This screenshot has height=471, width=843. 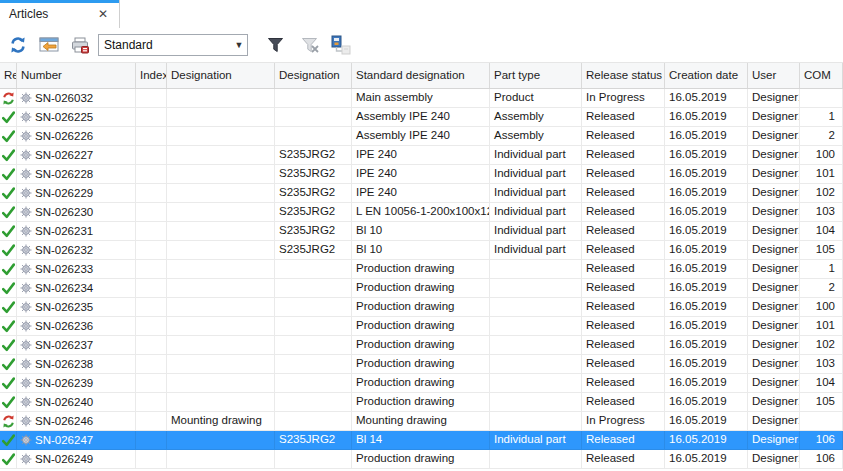 I want to click on table-row: SN-026240Production drawingReleased16.05…, so click(x=422, y=402).